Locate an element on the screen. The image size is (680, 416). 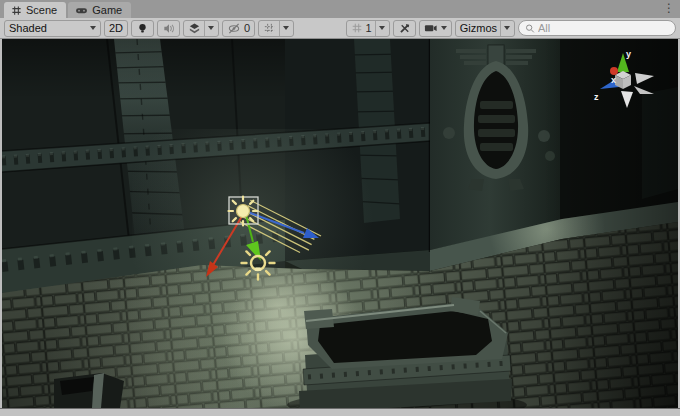
camera-settings-dropdown is located at coordinates (436, 28).